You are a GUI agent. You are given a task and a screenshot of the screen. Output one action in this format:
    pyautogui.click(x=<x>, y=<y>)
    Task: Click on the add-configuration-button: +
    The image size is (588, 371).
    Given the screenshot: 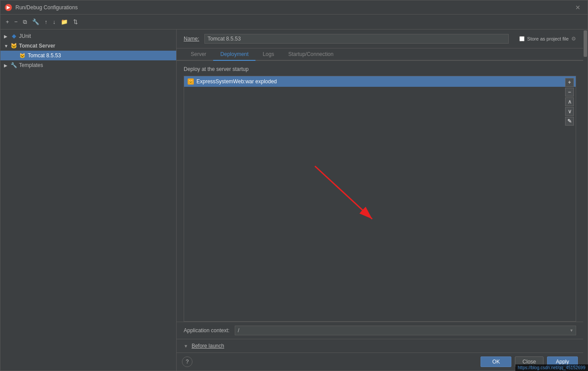 What is the action you would take?
    pyautogui.click(x=7, y=22)
    